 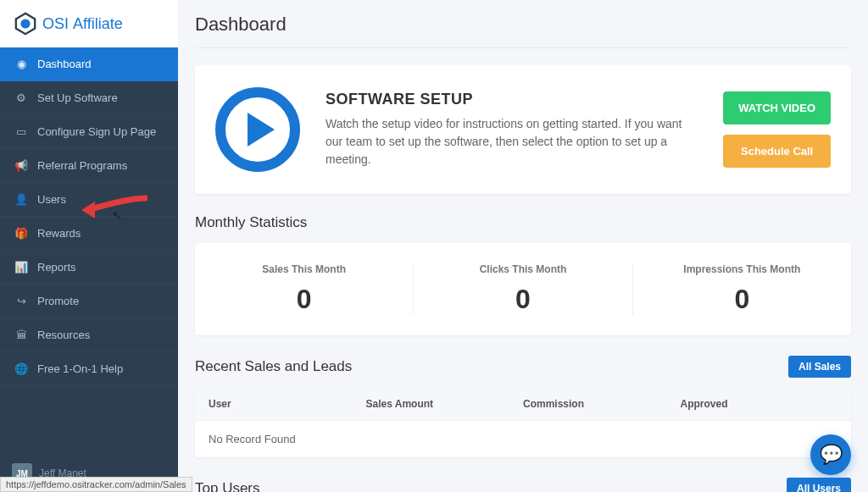 I want to click on chart-icon: 📊, so click(x=21, y=268).